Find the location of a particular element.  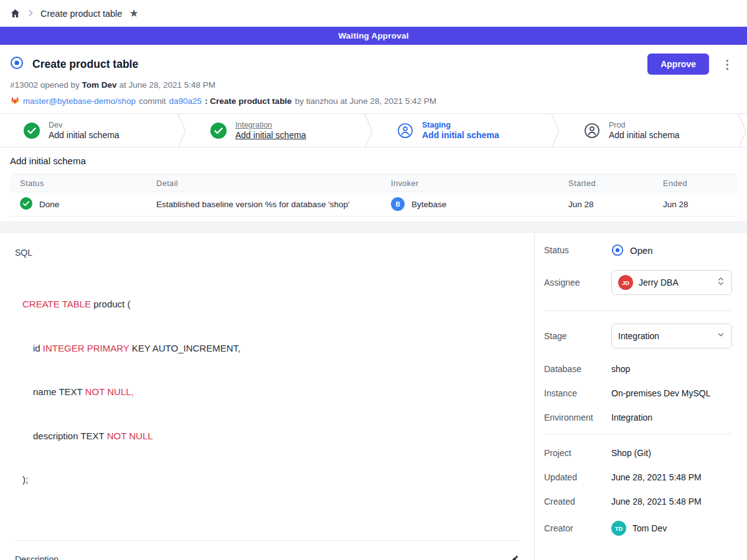

task-status: Done is located at coordinates (49, 204).